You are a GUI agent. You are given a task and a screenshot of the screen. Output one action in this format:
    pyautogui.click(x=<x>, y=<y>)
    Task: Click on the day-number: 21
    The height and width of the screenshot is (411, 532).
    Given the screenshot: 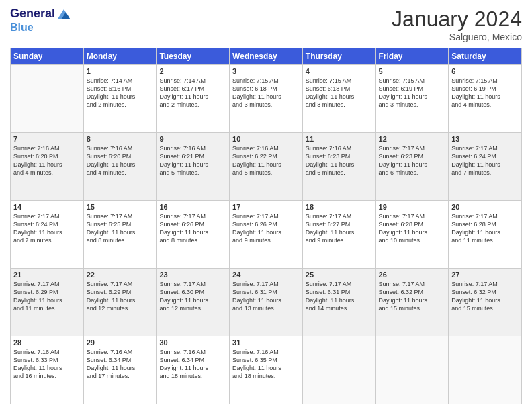 What is the action you would take?
    pyautogui.click(x=47, y=275)
    